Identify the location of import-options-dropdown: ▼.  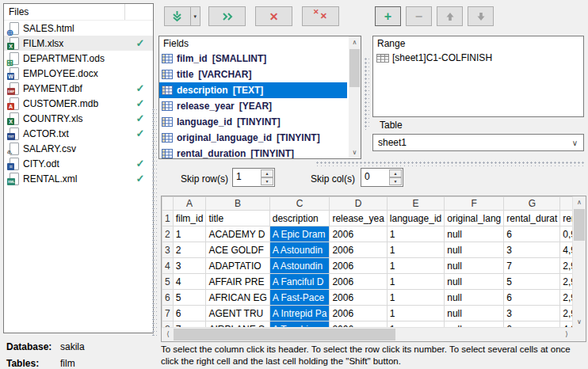
(195, 16).